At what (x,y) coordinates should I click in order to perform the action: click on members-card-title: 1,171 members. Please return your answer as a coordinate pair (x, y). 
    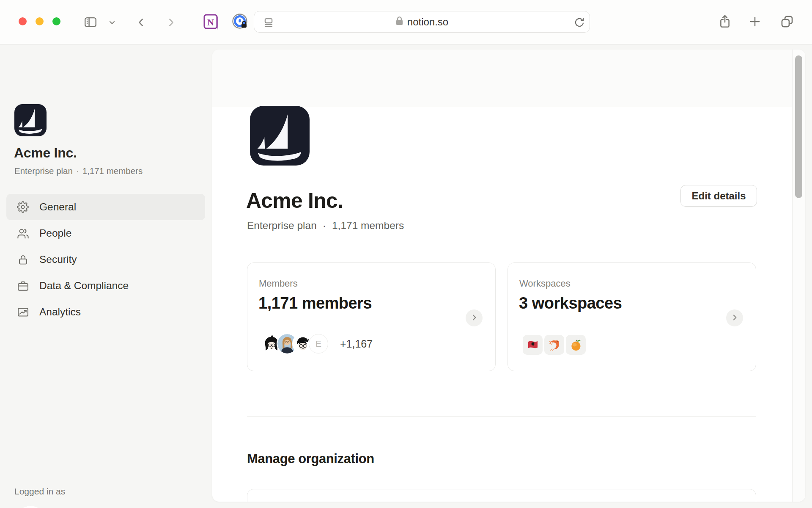
    Looking at the image, I should click on (315, 303).